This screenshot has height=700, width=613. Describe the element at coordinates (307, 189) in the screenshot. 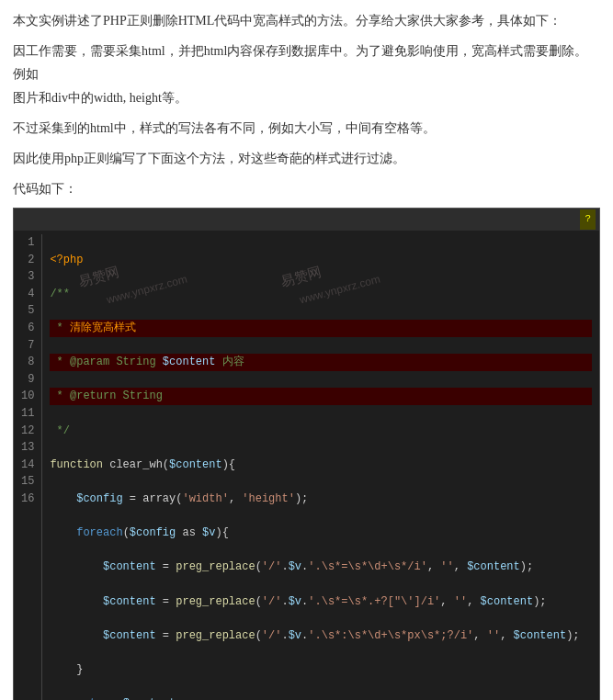

I see `code-label: 代码如下：` at that location.